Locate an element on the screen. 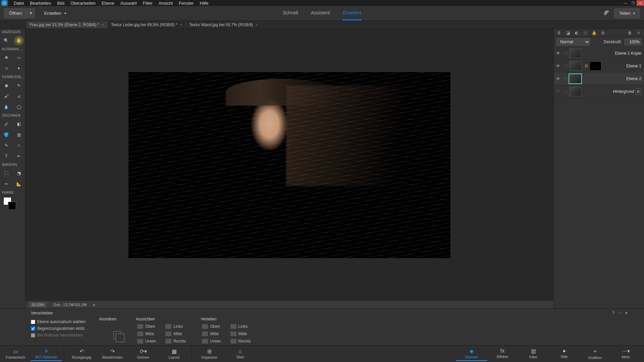 Image resolution: width=644 pixels, height=362 pixels. close-button: ✕ is located at coordinates (640, 3).